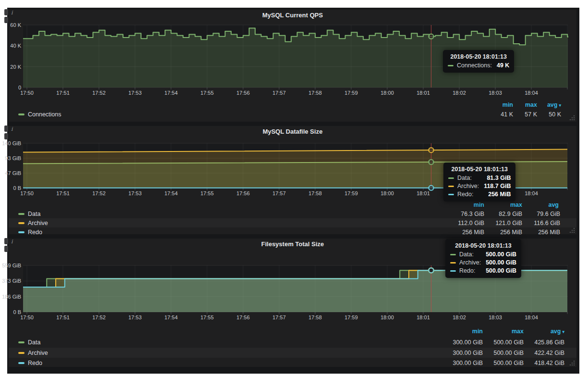  Describe the element at coordinates (563, 332) in the screenshot. I see `sort-caret-icon: ▾` at that location.